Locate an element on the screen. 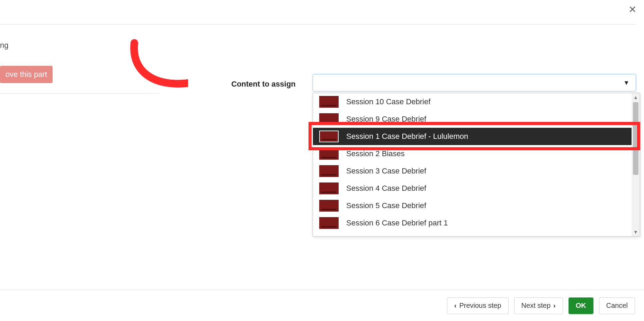 Image resolution: width=644 pixels, height=321 pixels. dropdown-item: Session 6 Case Debrief part 1 is located at coordinates (472, 223).